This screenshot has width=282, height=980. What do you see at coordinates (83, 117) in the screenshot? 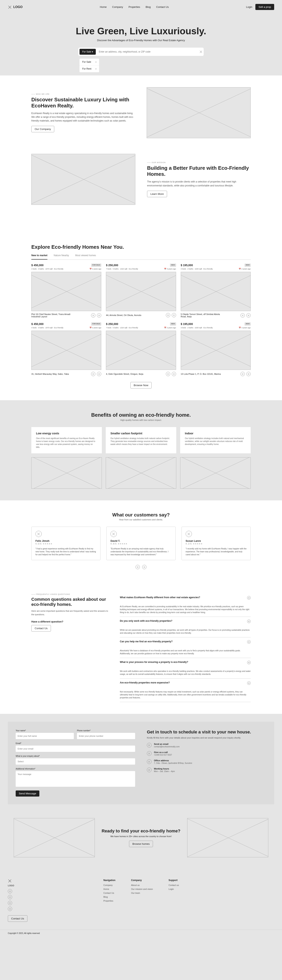
I see `who-body: EcoHaven Realty is a real estate agency …` at bounding box center [83, 117].